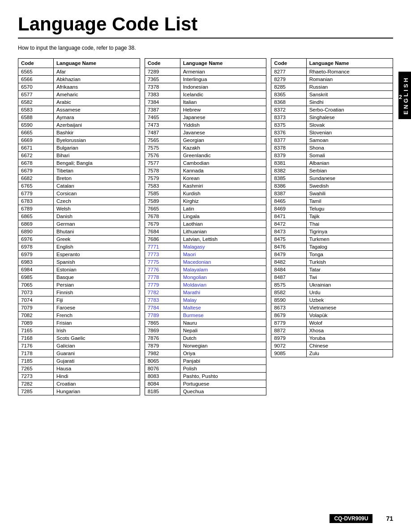 This screenshot has height=532, width=411. Describe the element at coordinates (289, 217) in the screenshot. I see `code-cell: 8471` at that location.